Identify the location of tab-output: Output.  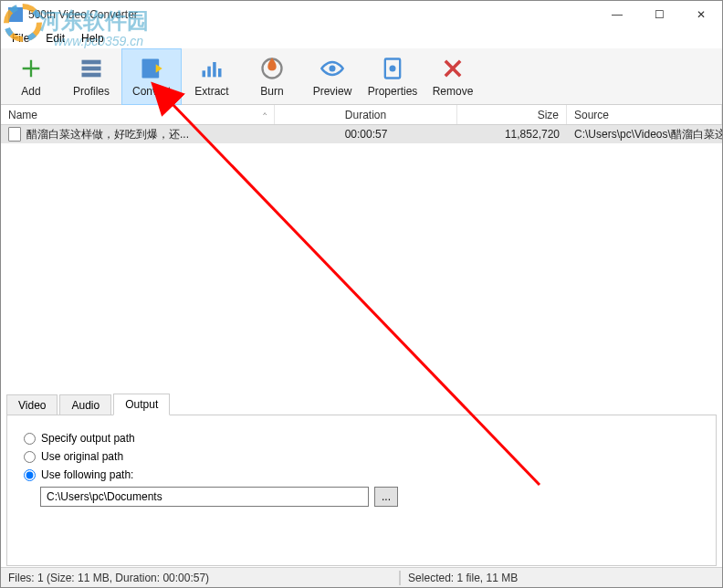
(141, 404).